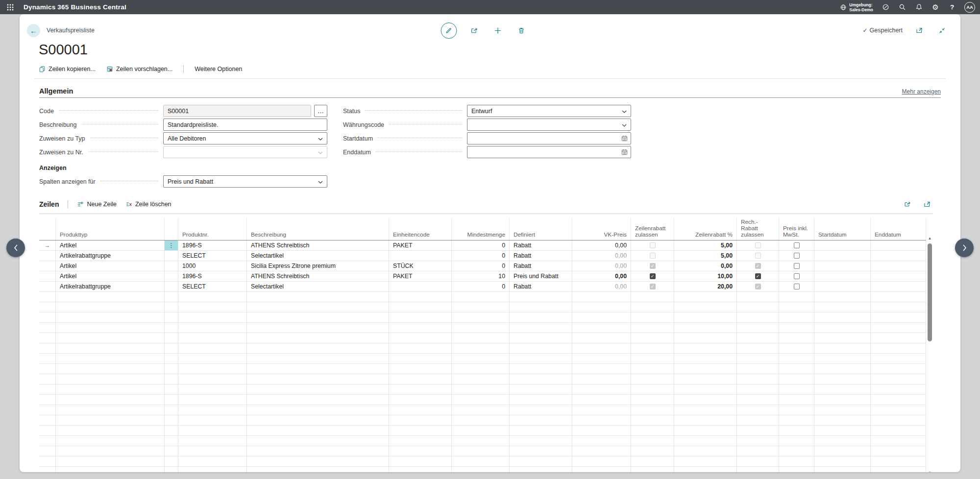 This screenshot has width=980, height=479. I want to click on scroll-down-arrow: ▼, so click(930, 471).